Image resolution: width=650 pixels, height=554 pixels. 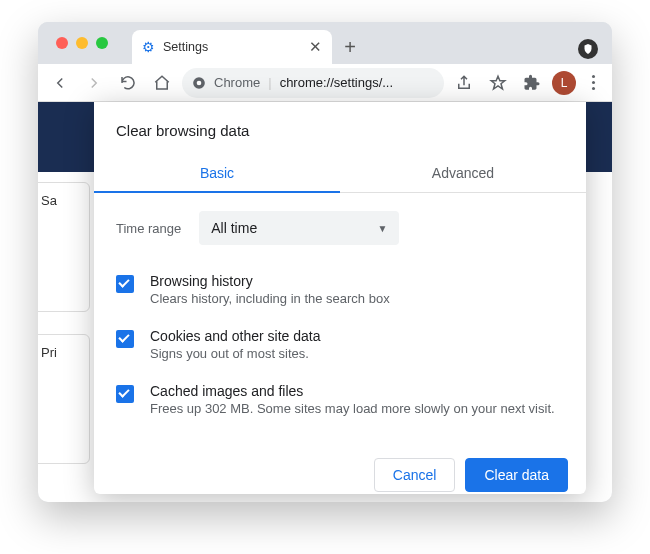 I want to click on option-desc: Clears history, including in the search …, so click(x=270, y=300).